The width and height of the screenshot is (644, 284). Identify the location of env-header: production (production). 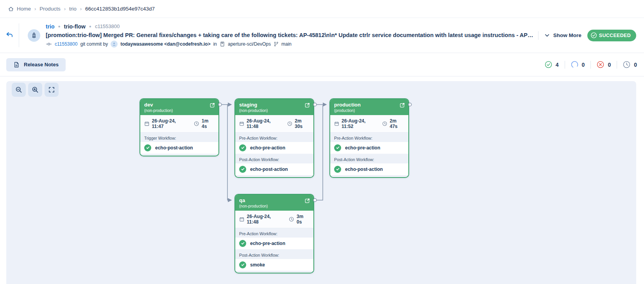
(369, 107).